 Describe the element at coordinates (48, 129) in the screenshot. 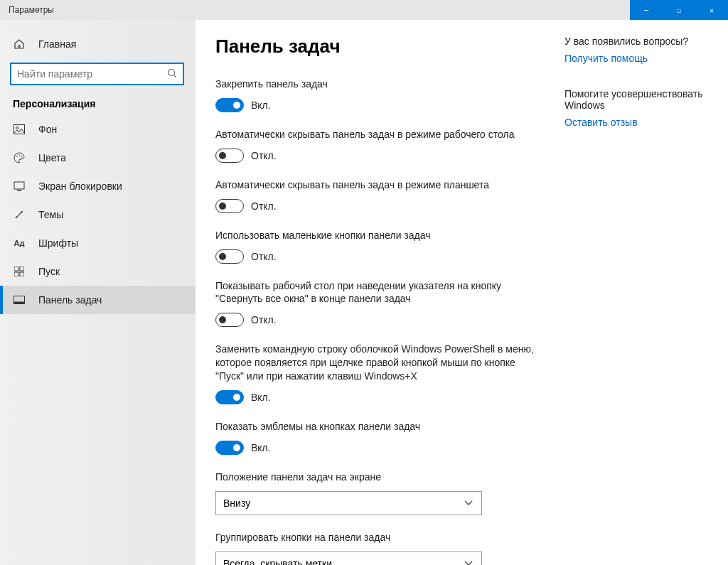

I see `sidebar-item-label: Фон` at that location.